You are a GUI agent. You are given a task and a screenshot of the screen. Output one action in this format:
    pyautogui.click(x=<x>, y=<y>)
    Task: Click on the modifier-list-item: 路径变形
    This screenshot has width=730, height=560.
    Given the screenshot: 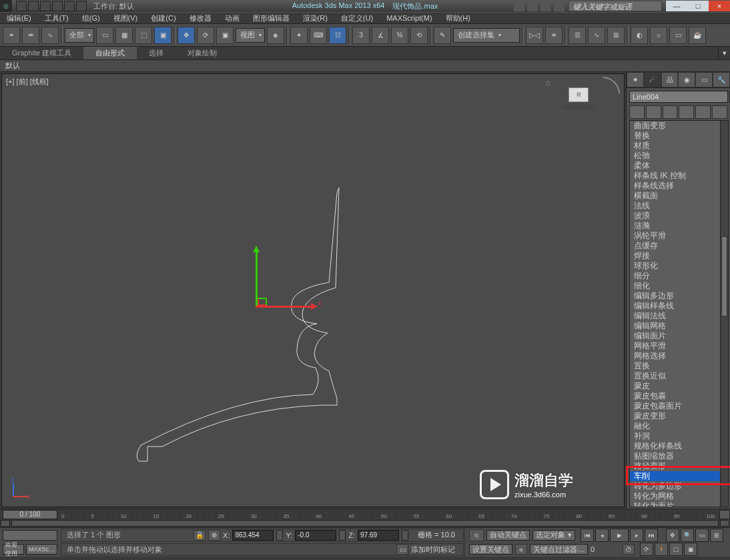 What is the action you would take?
    pyautogui.click(x=679, y=466)
    